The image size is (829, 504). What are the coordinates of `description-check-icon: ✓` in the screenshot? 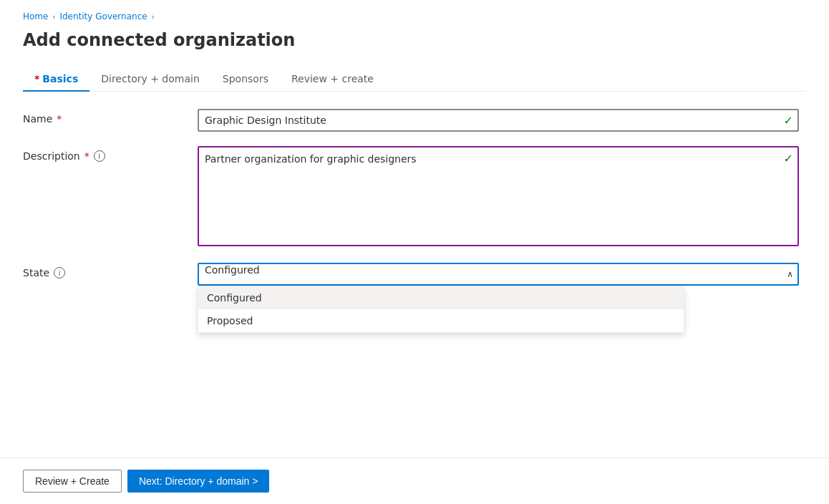 It's located at (789, 159).